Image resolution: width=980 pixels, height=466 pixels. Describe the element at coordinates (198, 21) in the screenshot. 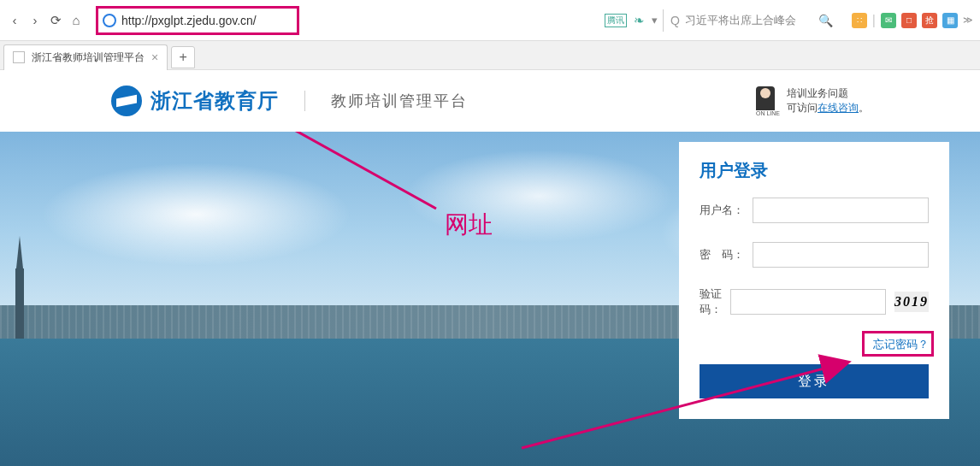

I see `url-bar: http://pxglpt.zjedu.gov.cn/` at that location.